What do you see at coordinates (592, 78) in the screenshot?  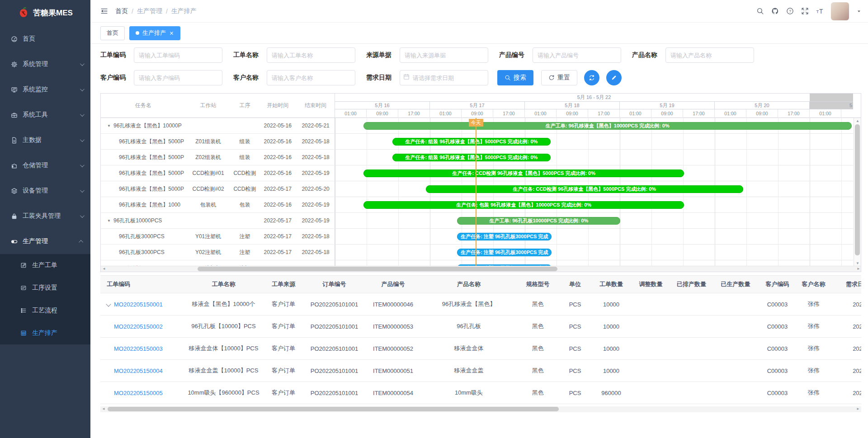 I see `refresh-schedule-button` at bounding box center [592, 78].